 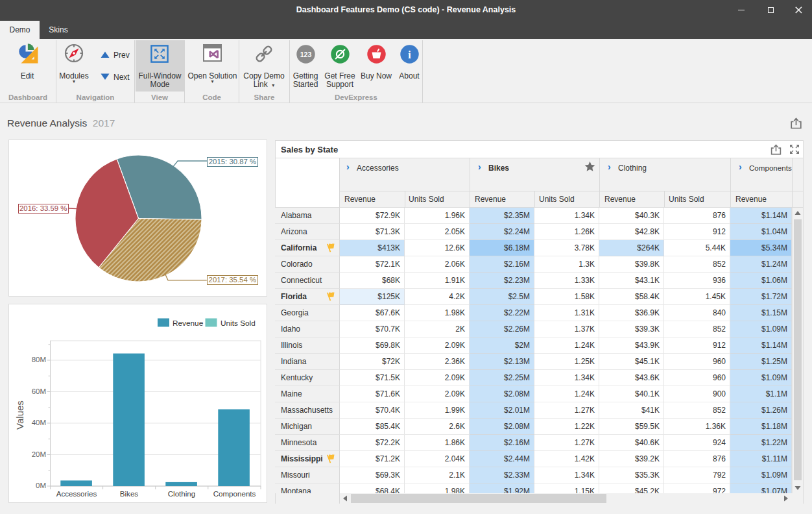 I want to click on svg-text: 123, so click(x=306, y=55).